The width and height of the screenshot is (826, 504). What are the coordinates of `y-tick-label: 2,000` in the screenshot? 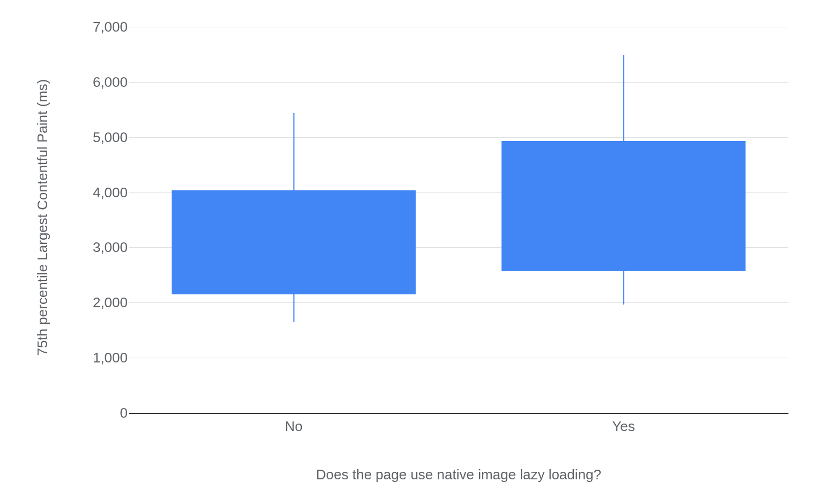 It's located at (95, 302).